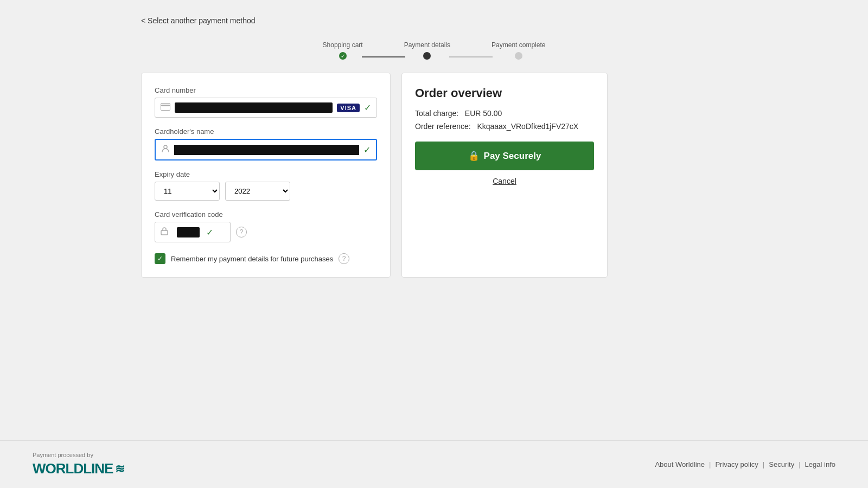 The height and width of the screenshot is (488, 868). What do you see at coordinates (680, 464) in the screenshot?
I see `footer-about-link: About Worldline` at bounding box center [680, 464].